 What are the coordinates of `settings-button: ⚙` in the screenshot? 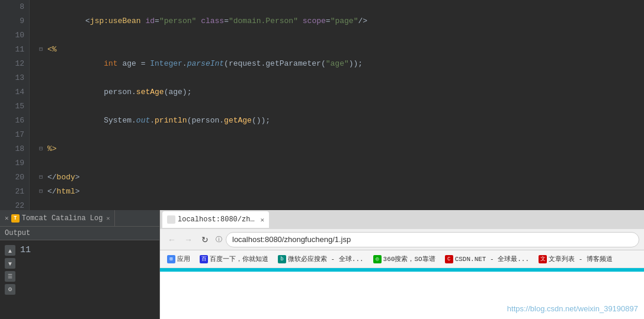 It's located at (10, 289).